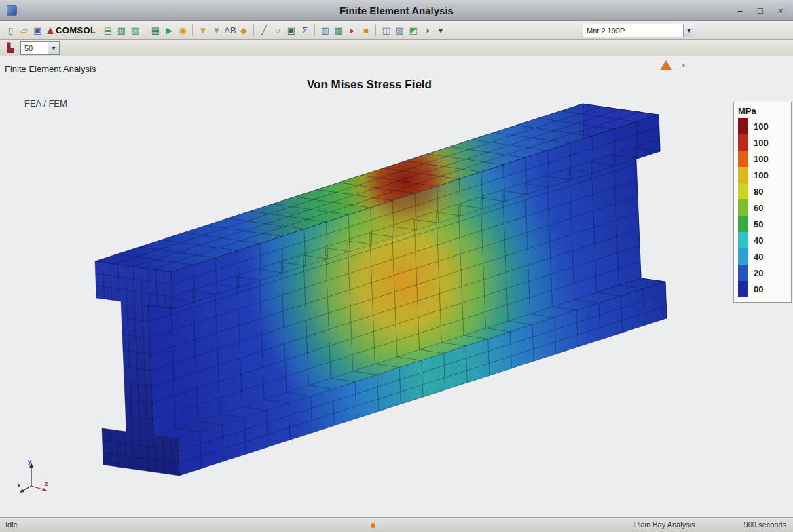 This screenshot has width=793, height=532. I want to click on run-study-icon: ▶, so click(168, 31).